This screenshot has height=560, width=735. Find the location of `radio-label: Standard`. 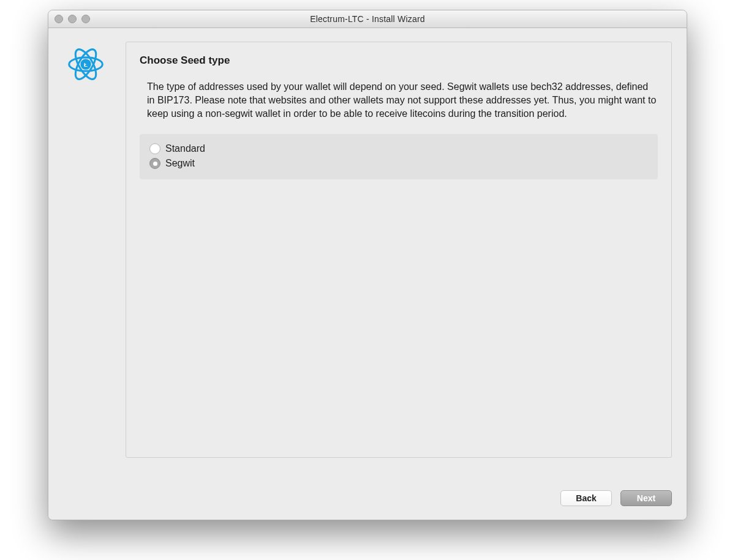

radio-label: Standard is located at coordinates (185, 149).